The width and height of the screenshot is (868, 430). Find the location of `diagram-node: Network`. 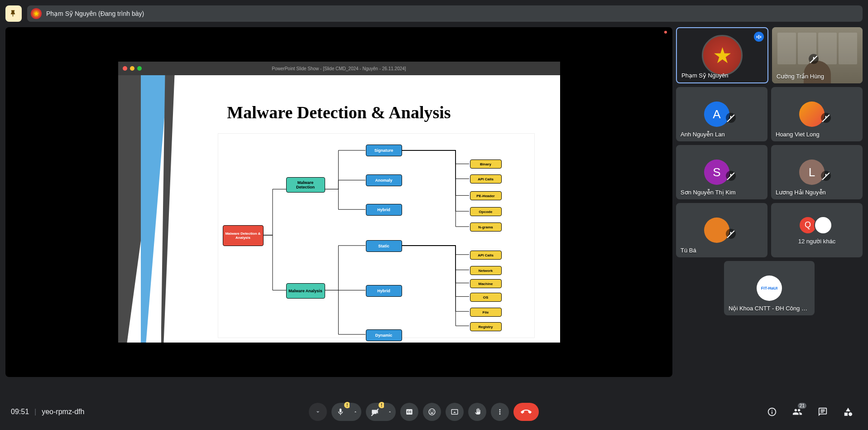

diagram-node: Network is located at coordinates (486, 271).